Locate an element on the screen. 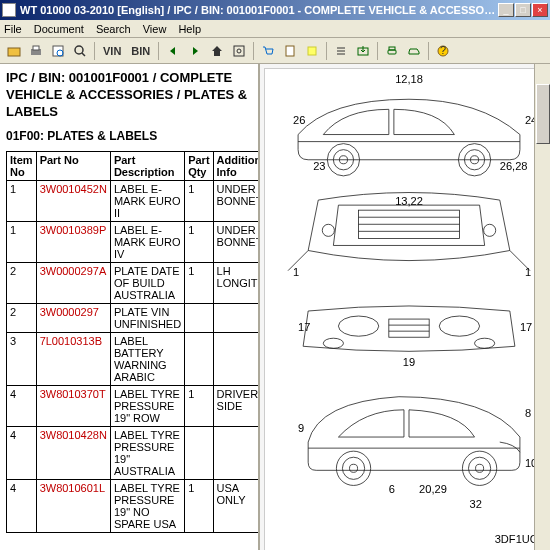 This screenshot has height=550, width=550. home-icon is located at coordinates (217, 51).